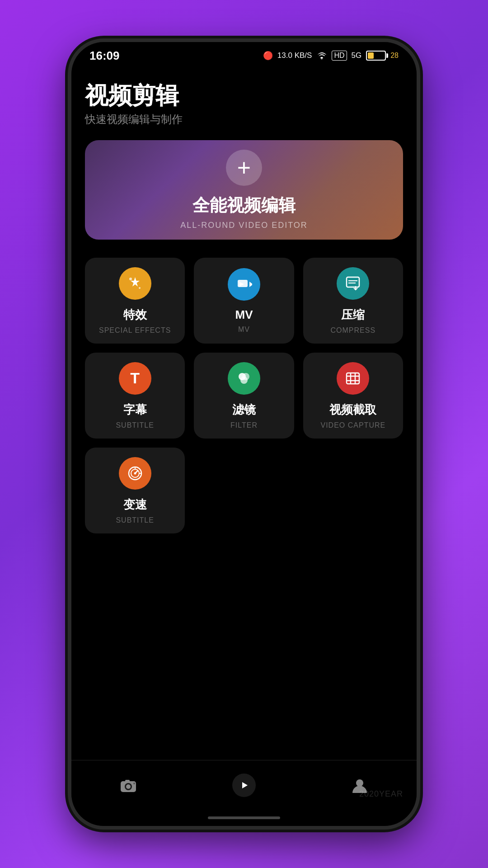 Image resolution: width=488 pixels, height=868 pixels. What do you see at coordinates (353, 315) in the screenshot?
I see `compress-label-cn: 压缩` at bounding box center [353, 315].